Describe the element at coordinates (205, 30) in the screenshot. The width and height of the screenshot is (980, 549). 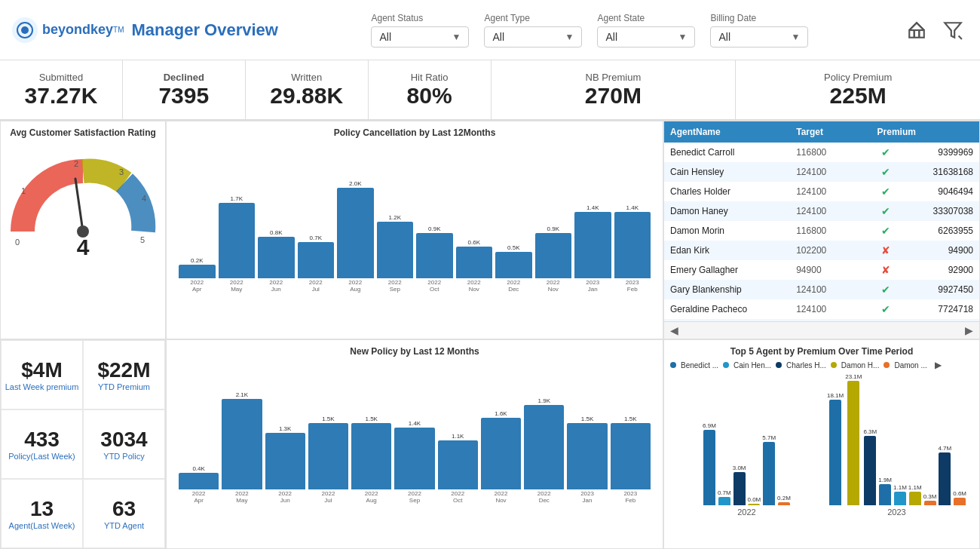
I see `app-title: Manager Overview` at that location.